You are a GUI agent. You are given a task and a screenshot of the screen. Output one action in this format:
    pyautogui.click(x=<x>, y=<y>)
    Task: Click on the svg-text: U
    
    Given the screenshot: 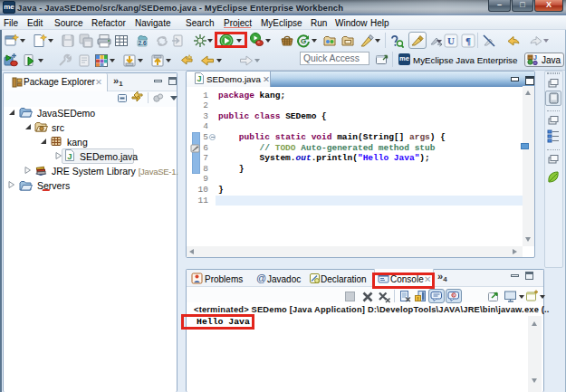 What is the action you would take?
    pyautogui.click(x=451, y=41)
    